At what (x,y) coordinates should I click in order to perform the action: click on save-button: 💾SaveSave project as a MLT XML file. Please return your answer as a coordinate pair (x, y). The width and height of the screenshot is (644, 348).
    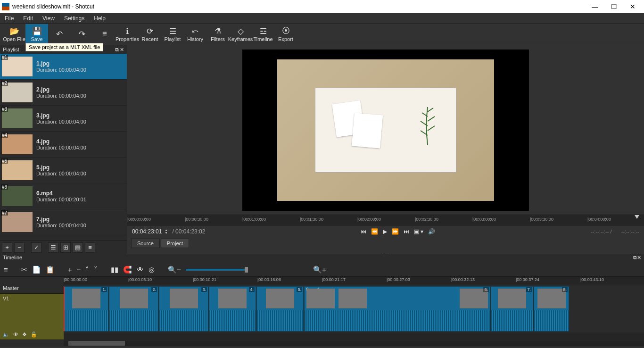
    Looking at the image, I should click on (37, 34).